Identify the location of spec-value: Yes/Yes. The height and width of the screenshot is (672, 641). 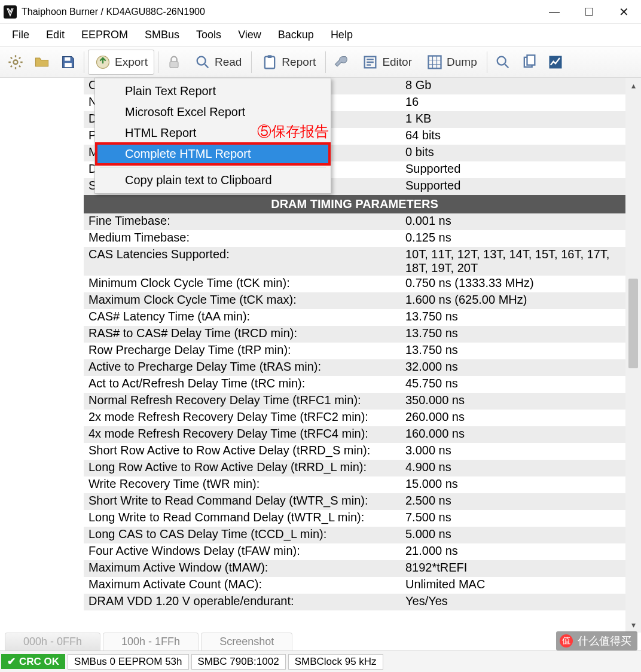
(513, 602).